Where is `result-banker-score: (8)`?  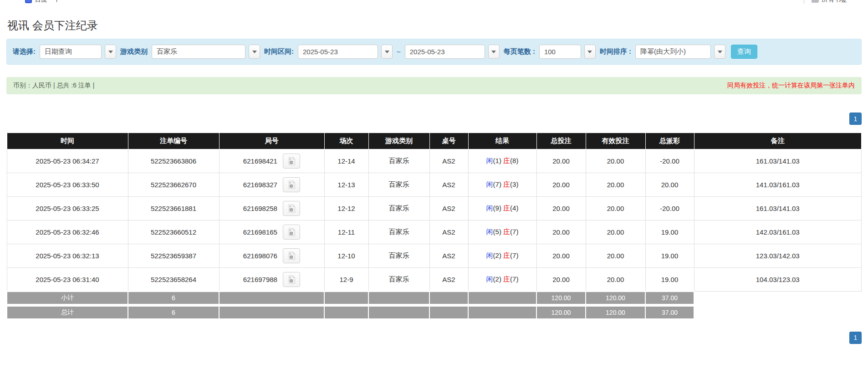
result-banker-score: (8) is located at coordinates (514, 160).